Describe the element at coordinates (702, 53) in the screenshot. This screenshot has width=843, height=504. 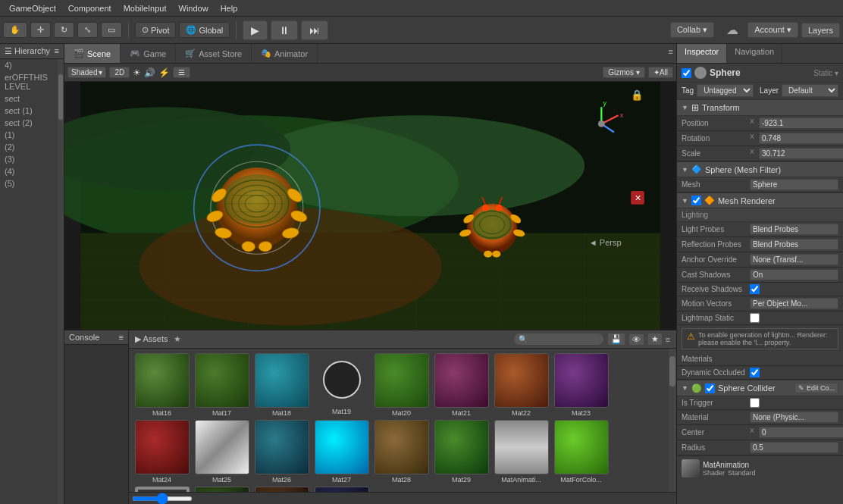
I see `tab-inspector: Inspector` at that location.